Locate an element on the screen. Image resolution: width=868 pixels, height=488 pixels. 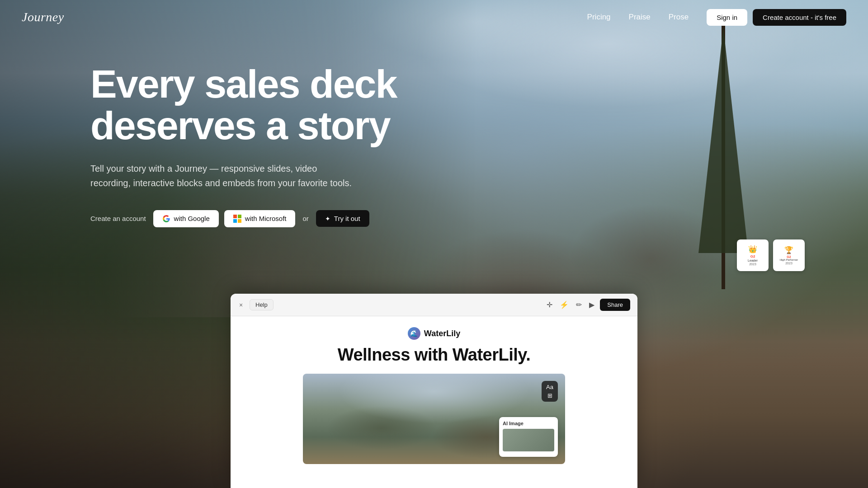
signup-google-label: with Google is located at coordinates (192, 219).